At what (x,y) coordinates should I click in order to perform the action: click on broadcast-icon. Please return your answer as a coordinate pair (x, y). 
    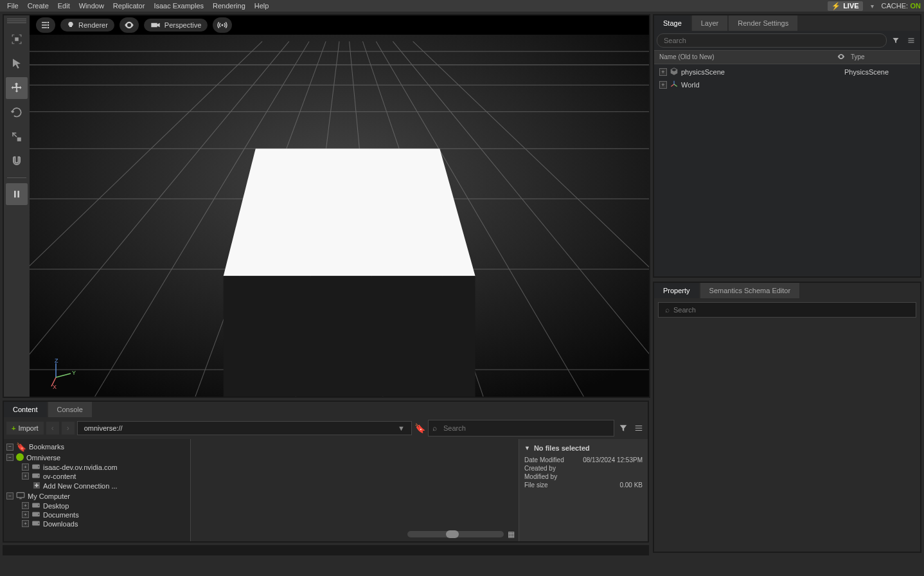
    Looking at the image, I should click on (222, 25).